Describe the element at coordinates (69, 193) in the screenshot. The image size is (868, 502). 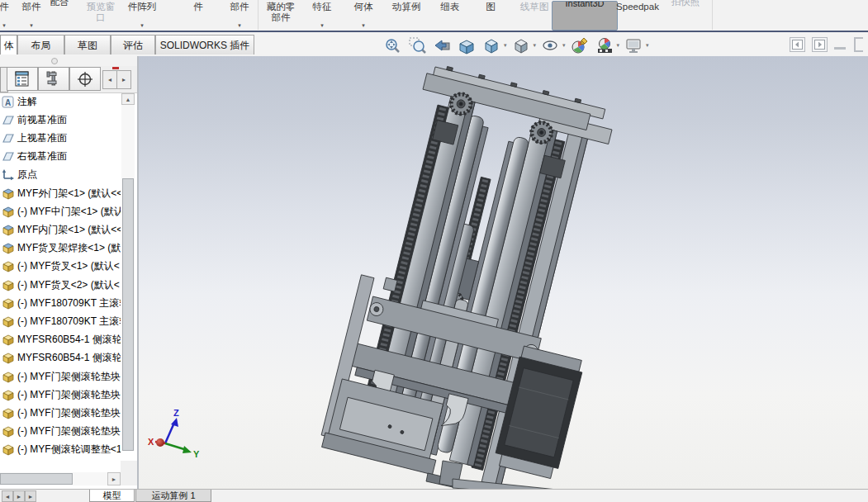
I see `tree-item-label: MYF外门架<1> (默认<<` at that location.